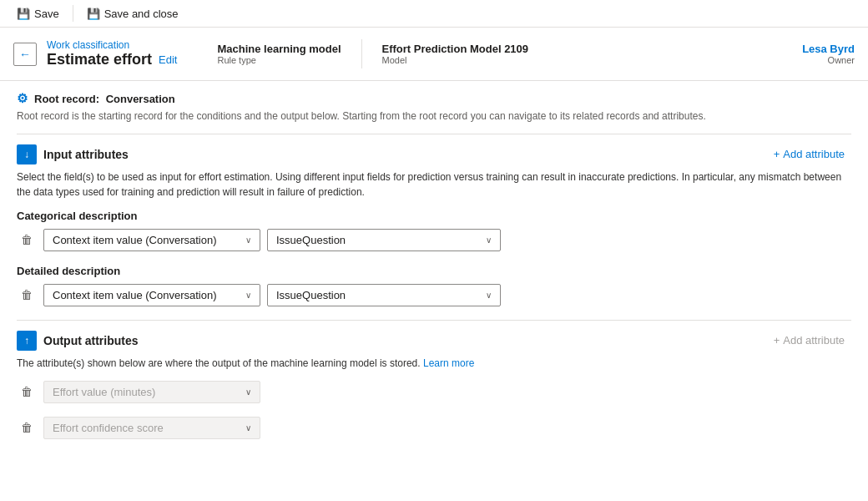 The height and width of the screenshot is (501, 868). What do you see at coordinates (27, 295) in the screenshot?
I see `delete-detailed-icon: 🗑` at bounding box center [27, 295].